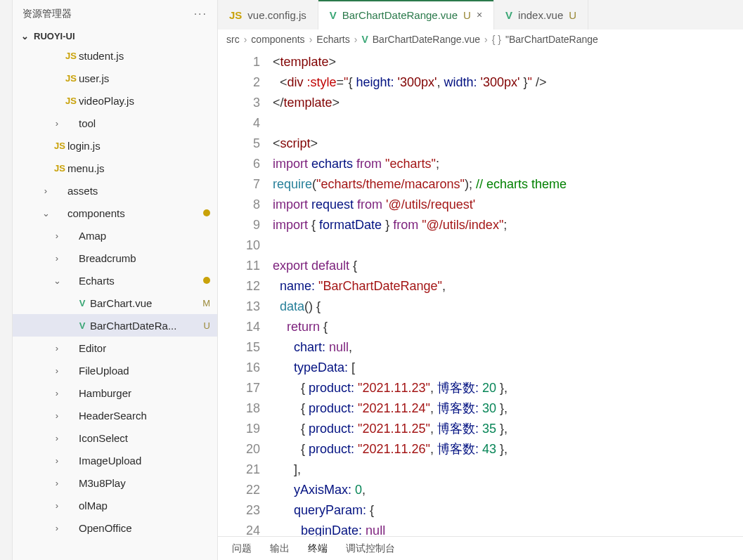 The image size is (743, 560). I want to click on editor-tab: JSvue.config.js, so click(269, 15).